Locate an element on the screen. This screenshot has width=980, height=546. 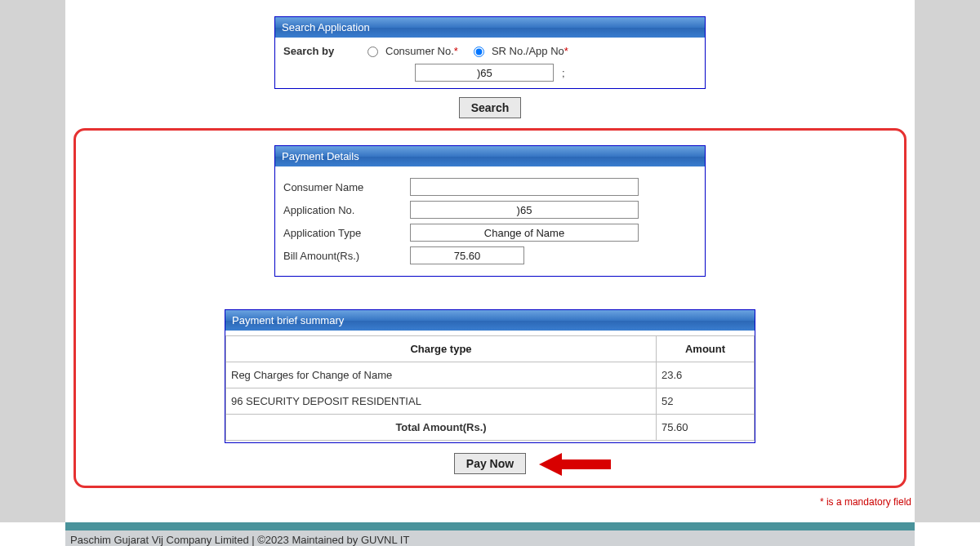
pay-now-button: Pay Now is located at coordinates (490, 464).